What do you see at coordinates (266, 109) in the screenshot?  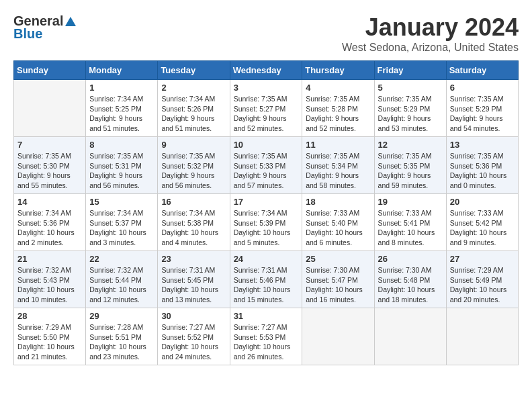 I see `calendar-cell: 3Sunrise: 7:35 AM Sunset: 5:27 PM Daylig…` at bounding box center [266, 109].